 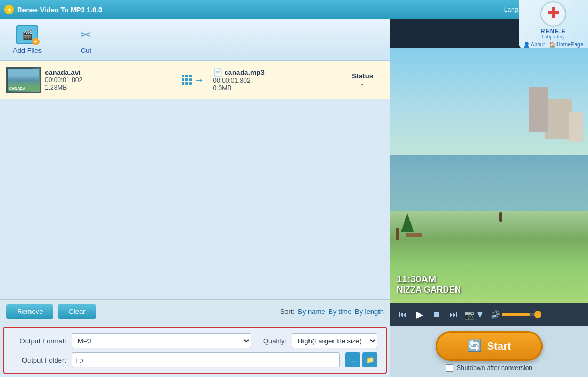 I want to click on start-area: 🔄 Start Shutdown after conversion, so click(x=489, y=351).